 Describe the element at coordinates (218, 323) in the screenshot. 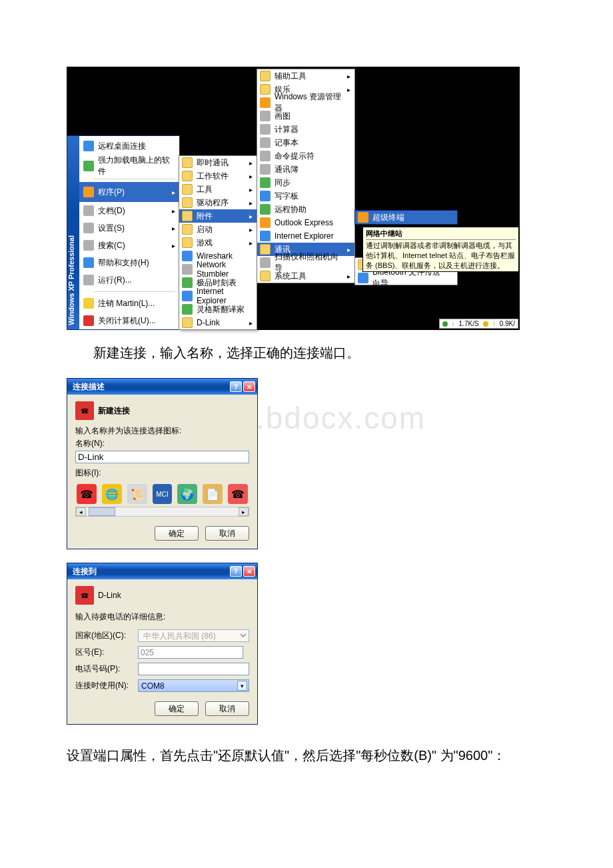

I see `sub1-dlink: D-Link` at that location.